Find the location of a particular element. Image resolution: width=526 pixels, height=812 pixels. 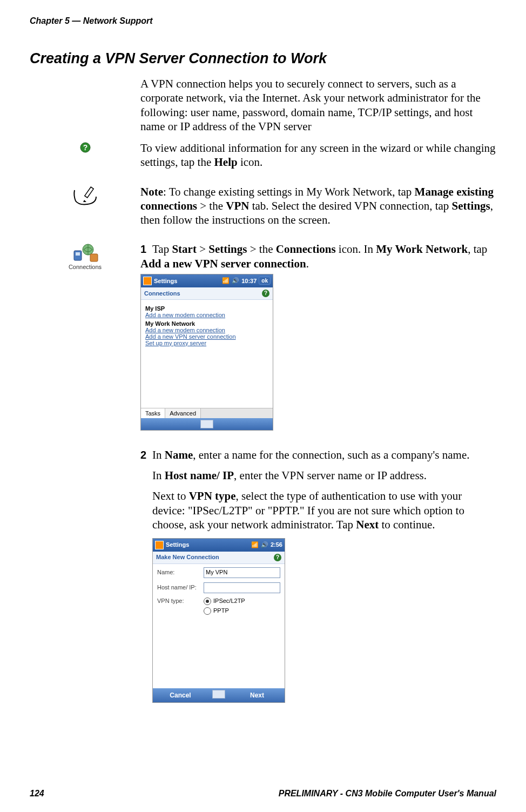

help-icon: ? is located at coordinates (85, 147).